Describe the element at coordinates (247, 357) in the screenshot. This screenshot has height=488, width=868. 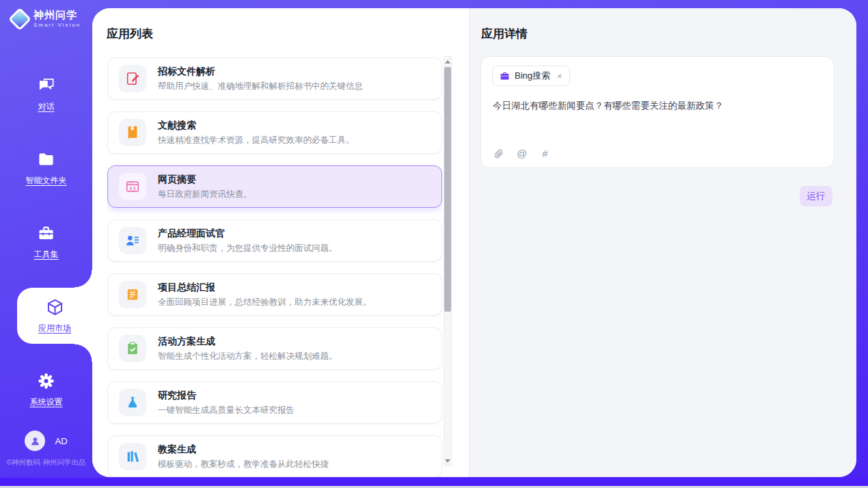
I see `app-card-description: 智能生成个性化活动方案，轻松解决规划难题。` at that location.